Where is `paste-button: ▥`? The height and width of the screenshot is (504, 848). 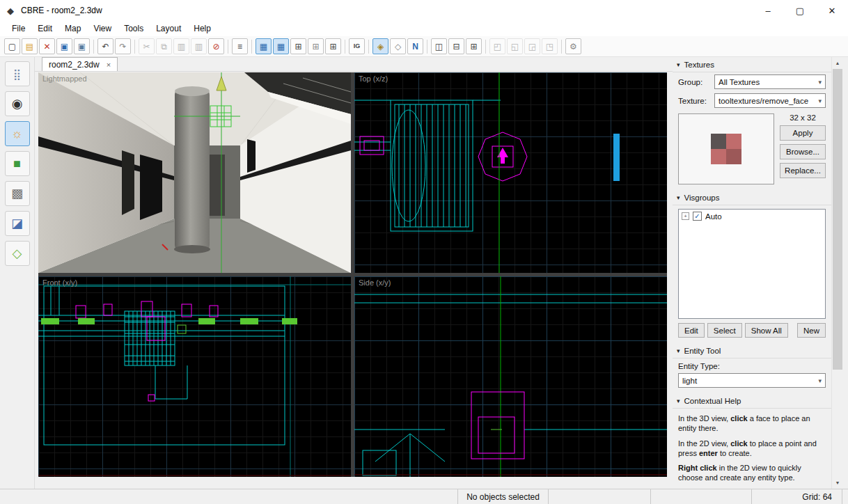
paste-button: ▥ is located at coordinates (181, 46).